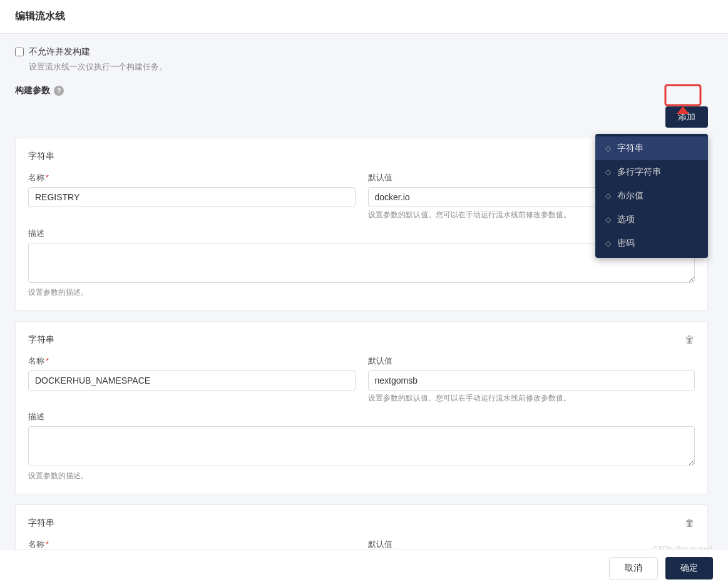 The height and width of the screenshot is (587, 728). What do you see at coordinates (362, 379) in the screenshot?
I see `param-2-fields: 名称* 默认值 设置参数的默认值。您可以在手动运行流水线前修改参数值。` at bounding box center [362, 379].